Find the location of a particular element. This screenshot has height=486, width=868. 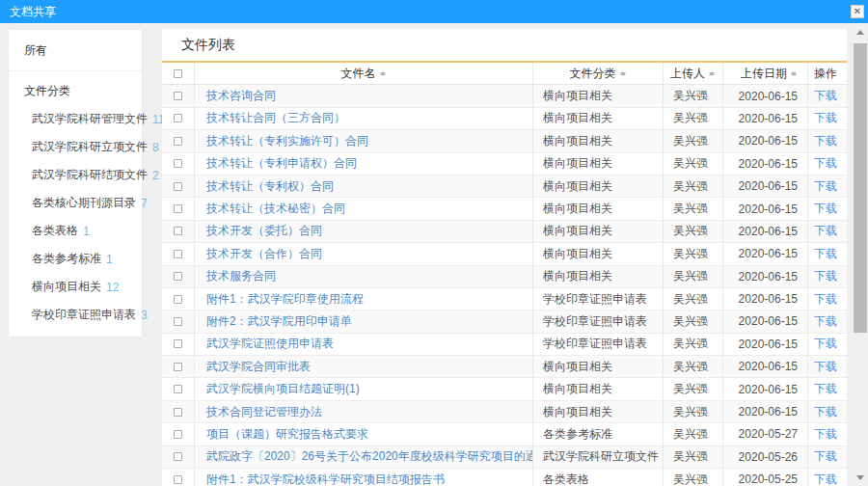

close-button: ✕ is located at coordinates (857, 12).